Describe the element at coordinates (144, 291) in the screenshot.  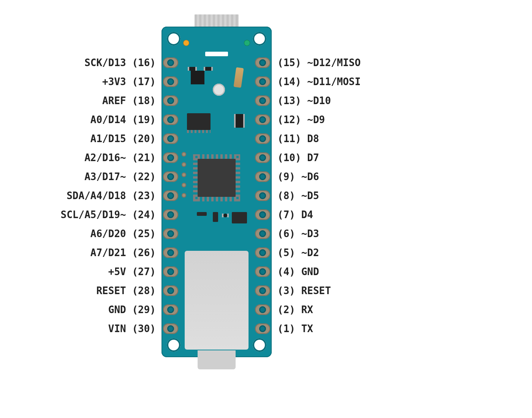
I see `pin-number: (28)` at that location.